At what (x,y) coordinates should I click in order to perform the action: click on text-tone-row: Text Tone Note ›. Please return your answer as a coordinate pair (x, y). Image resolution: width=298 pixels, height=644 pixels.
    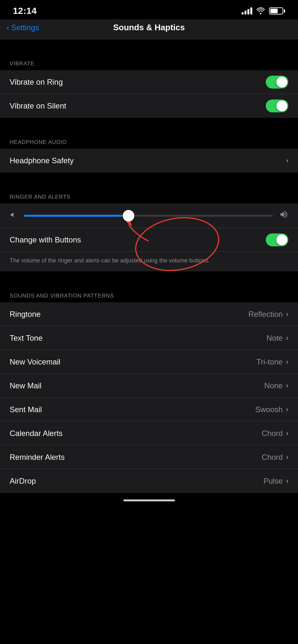
    Looking at the image, I should click on (149, 338).